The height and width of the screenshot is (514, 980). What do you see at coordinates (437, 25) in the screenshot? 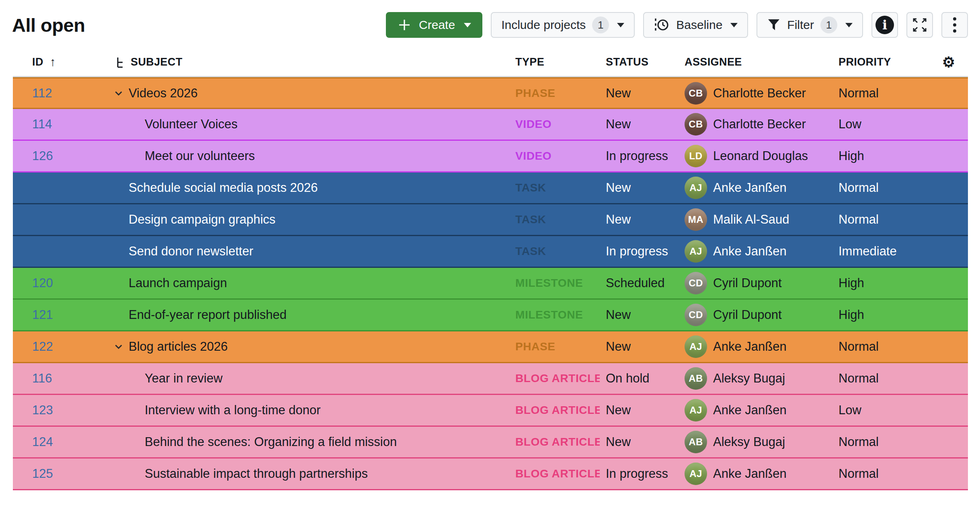
I see `create-button-label: Create` at bounding box center [437, 25].